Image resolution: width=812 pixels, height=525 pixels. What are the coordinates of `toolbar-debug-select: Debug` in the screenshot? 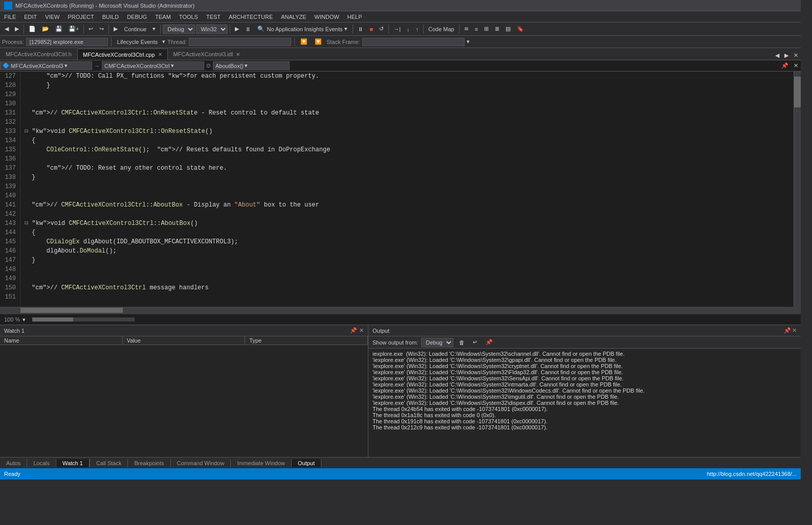 It's located at (179, 29).